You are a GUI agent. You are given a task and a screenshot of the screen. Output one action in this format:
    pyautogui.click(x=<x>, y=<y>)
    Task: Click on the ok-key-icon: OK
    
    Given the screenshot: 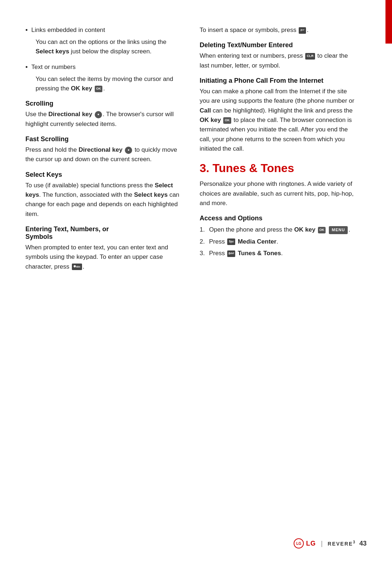 What is the action you would take?
    pyautogui.click(x=99, y=89)
    